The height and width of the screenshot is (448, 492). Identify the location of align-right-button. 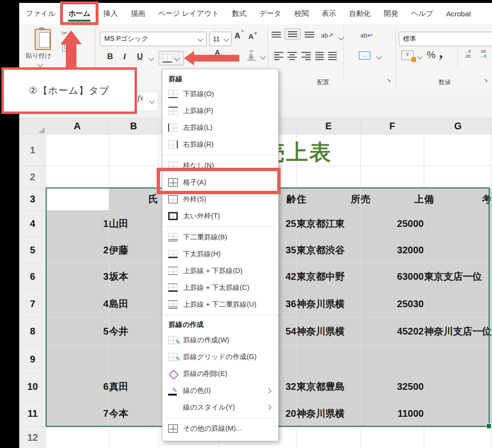
(306, 56).